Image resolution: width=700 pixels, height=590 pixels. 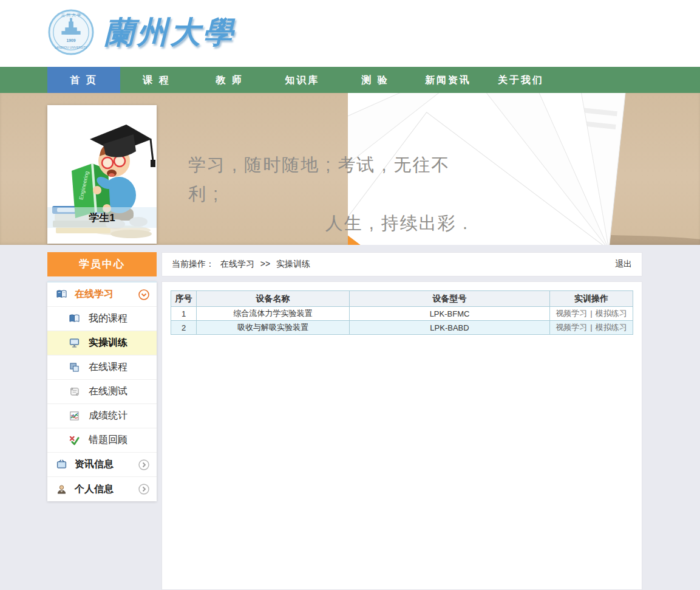 I want to click on sidebar-item-label: 实操训练, so click(x=108, y=343).